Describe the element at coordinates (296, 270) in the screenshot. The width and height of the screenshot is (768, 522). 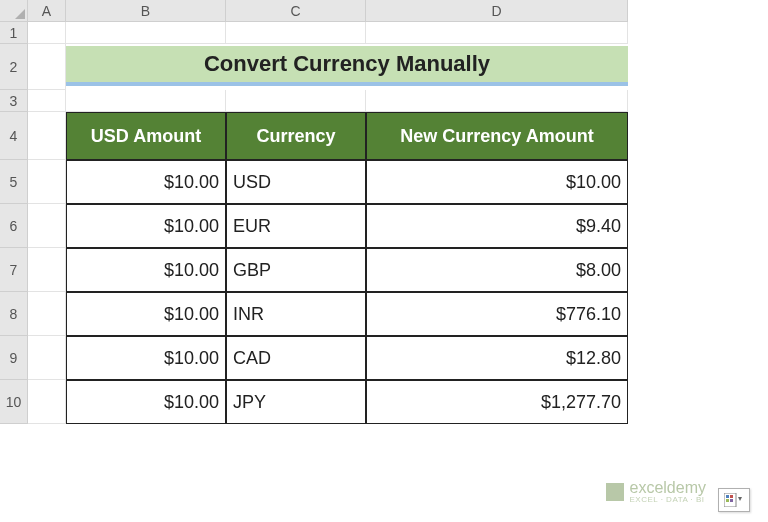
I see `cell-C7: GBP` at that location.